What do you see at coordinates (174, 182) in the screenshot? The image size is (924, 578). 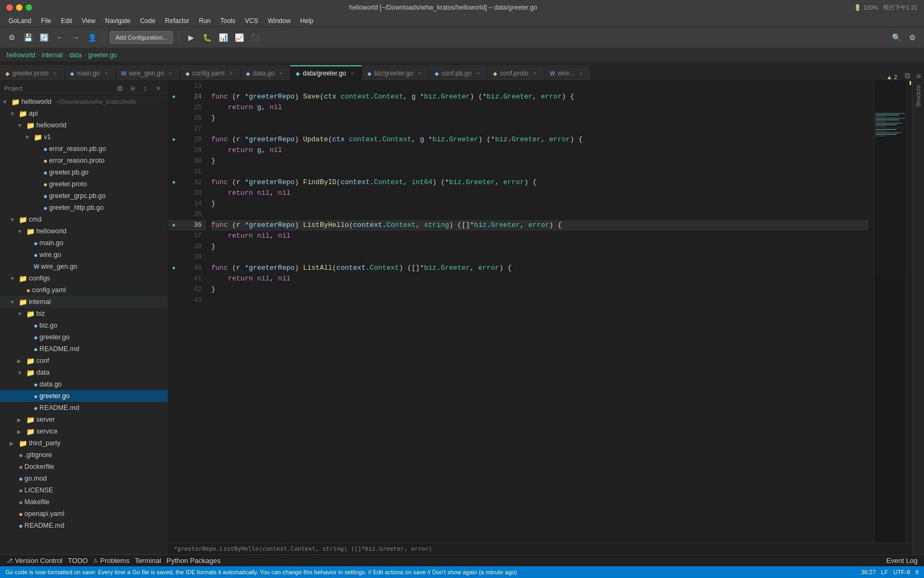 I see `run-gutter-32: ●` at bounding box center [174, 182].